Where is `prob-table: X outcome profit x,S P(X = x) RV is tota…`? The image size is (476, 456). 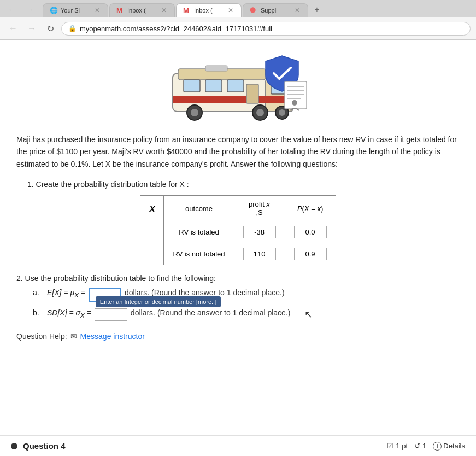 prob-table: X outcome profit x,S P(X = x) RV is tota… is located at coordinates (238, 230).